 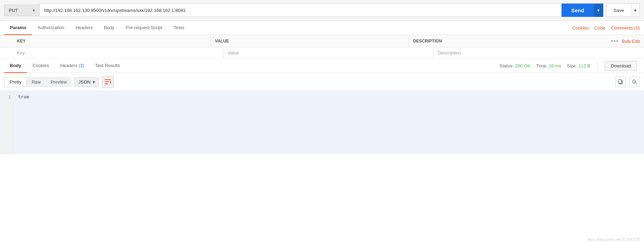 I want to click on key-col-header: KEY, so click(x=112, y=41).